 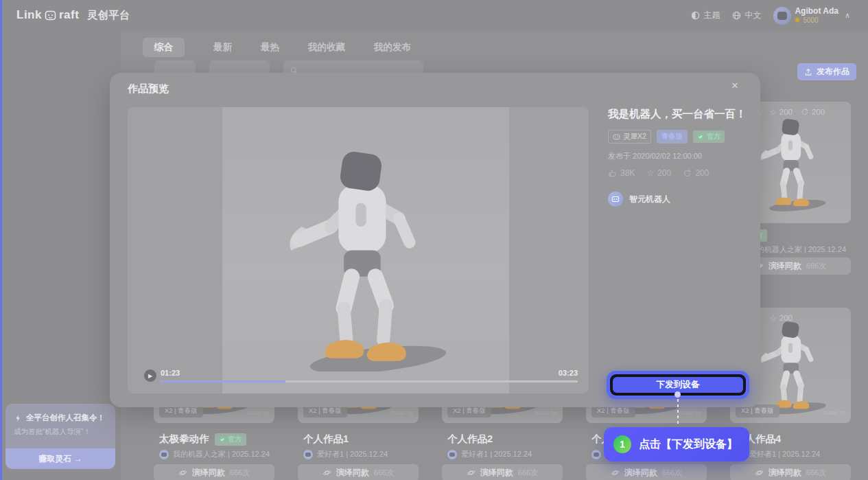 I want to click on progress-bar, so click(x=369, y=382).